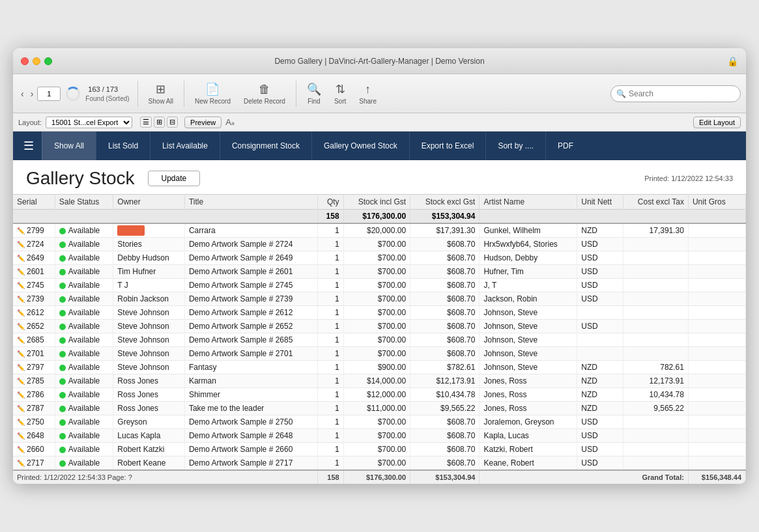  What do you see at coordinates (161, 94) in the screenshot?
I see `show-all-group: ⊞ Show All` at bounding box center [161, 94].